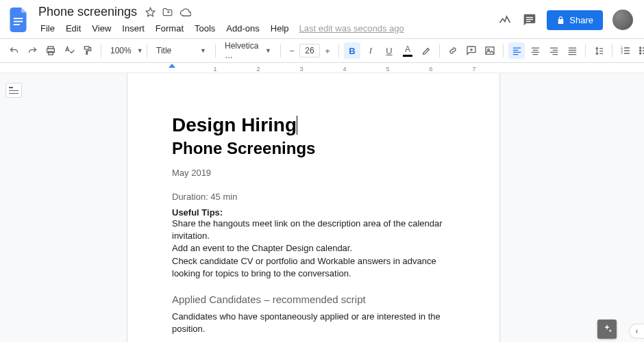 The image size is (644, 351). Describe the element at coordinates (314, 248) in the screenshot. I see `tip-line: Add an event to the Chapter Design calen…` at that location.